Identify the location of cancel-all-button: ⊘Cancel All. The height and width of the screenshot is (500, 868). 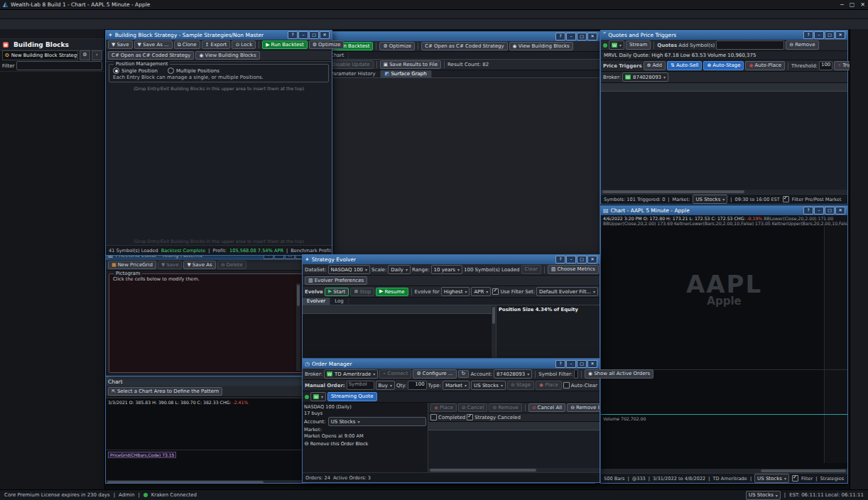
(547, 408).